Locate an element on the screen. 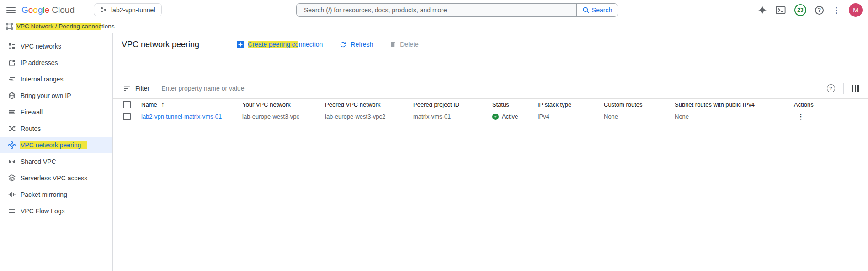 The image size is (868, 271). cell-peered-project-id: matrix-vms-01 is located at coordinates (453, 116).